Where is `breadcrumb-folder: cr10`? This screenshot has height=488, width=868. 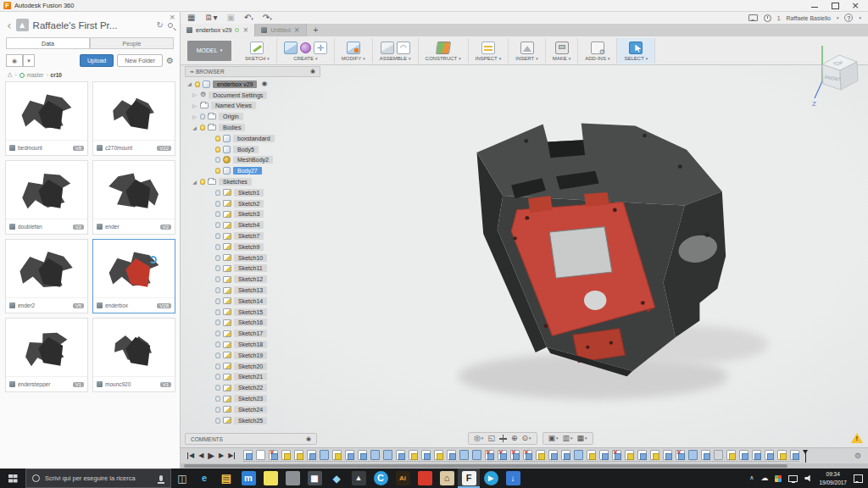
breadcrumb-folder: cr10 is located at coordinates (56, 75).